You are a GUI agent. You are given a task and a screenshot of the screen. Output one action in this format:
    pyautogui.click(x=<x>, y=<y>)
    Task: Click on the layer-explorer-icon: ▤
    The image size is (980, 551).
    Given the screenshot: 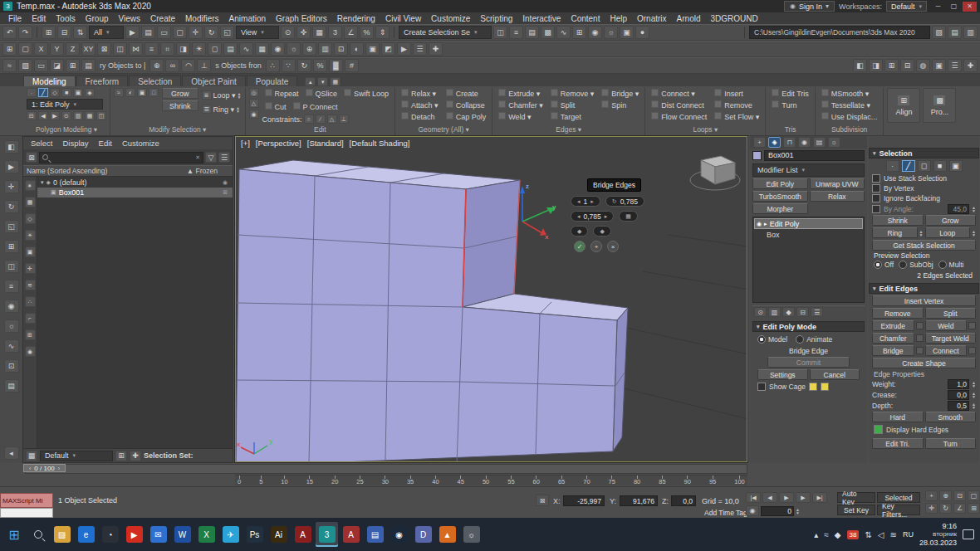 What is the action you would take?
    pyautogui.click(x=532, y=32)
    